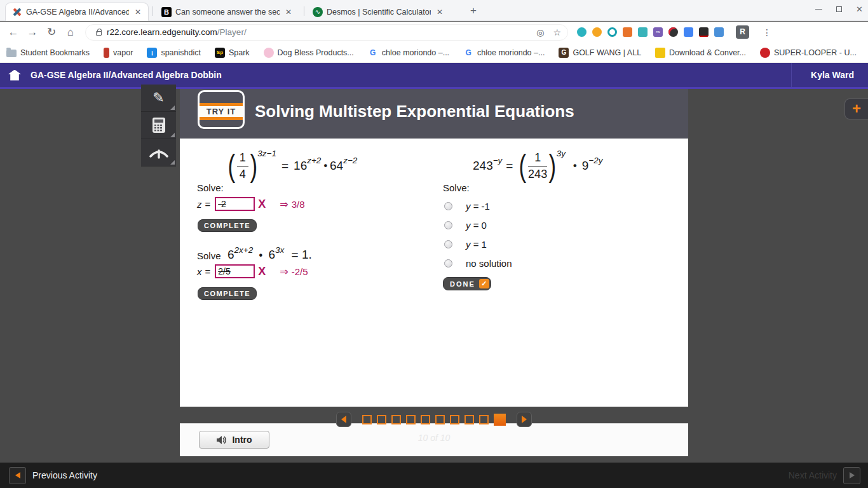 The width and height of the screenshot is (868, 488). What do you see at coordinates (478, 263) in the screenshot?
I see `option-row-4: no solution` at bounding box center [478, 263].